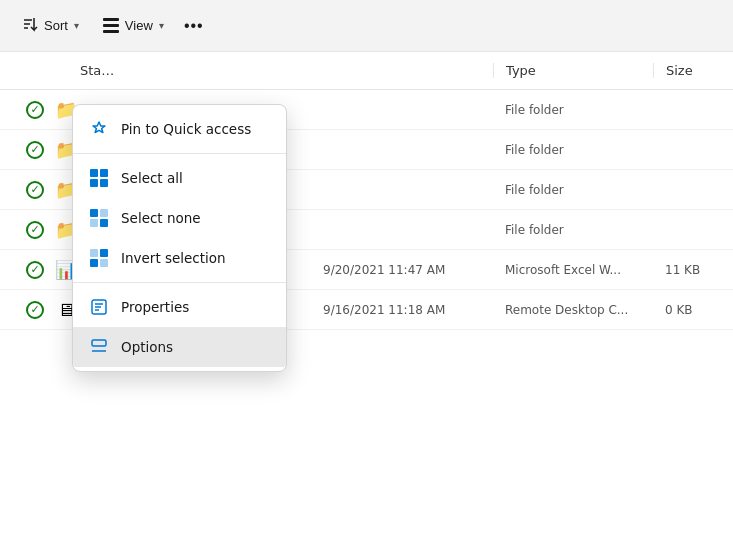 The width and height of the screenshot is (733, 550). What do you see at coordinates (693, 70) in the screenshot?
I see `col-size-header: Size` at bounding box center [693, 70].